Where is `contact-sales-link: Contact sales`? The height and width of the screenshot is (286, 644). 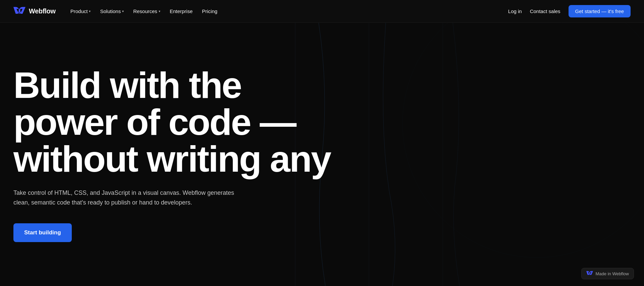 contact-sales-link: Contact sales is located at coordinates (545, 11).